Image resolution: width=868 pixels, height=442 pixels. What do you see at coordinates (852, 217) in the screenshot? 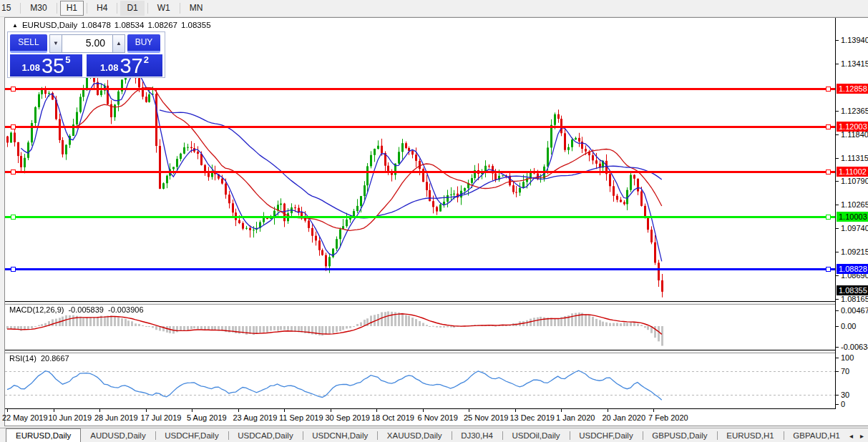
I see `price-line-tag: 1.10003` at bounding box center [852, 217].